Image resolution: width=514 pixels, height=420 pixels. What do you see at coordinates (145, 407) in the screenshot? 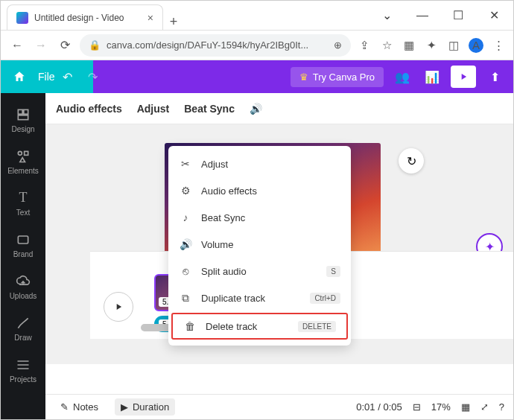
I see `duration-button: ▶ Duration` at bounding box center [145, 407].